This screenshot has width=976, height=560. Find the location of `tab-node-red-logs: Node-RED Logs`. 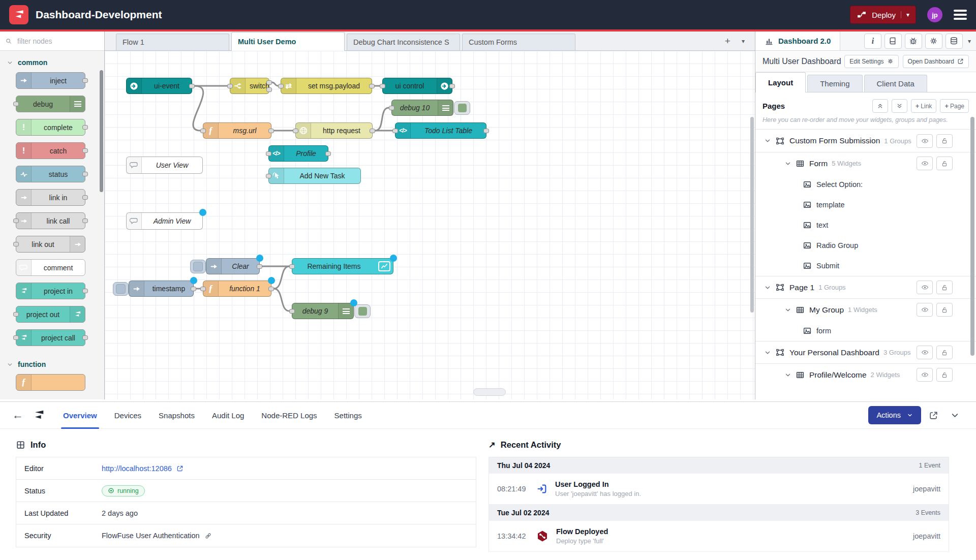

tab-node-red-logs: Node-RED Logs is located at coordinates (289, 416).